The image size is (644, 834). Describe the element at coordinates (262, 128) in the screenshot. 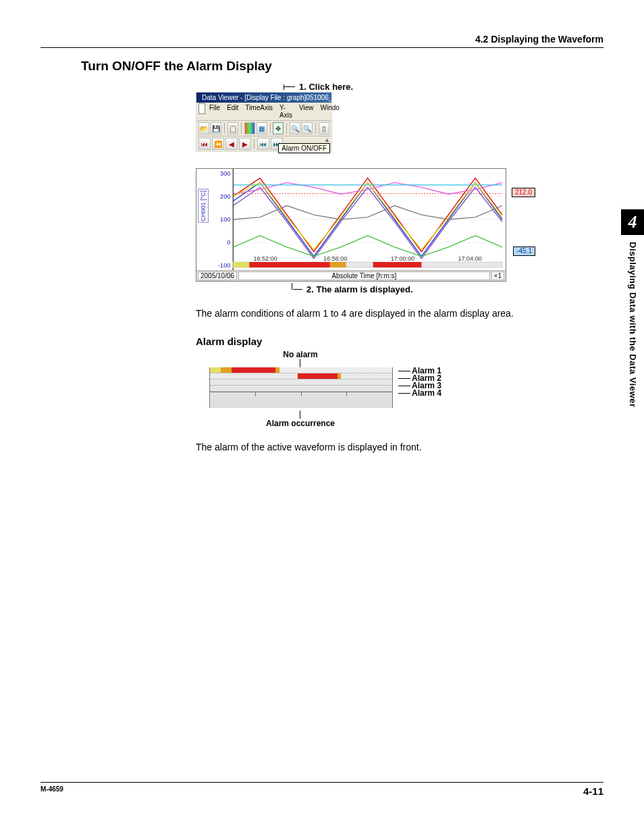

I see `grid-icon: ▦` at that location.